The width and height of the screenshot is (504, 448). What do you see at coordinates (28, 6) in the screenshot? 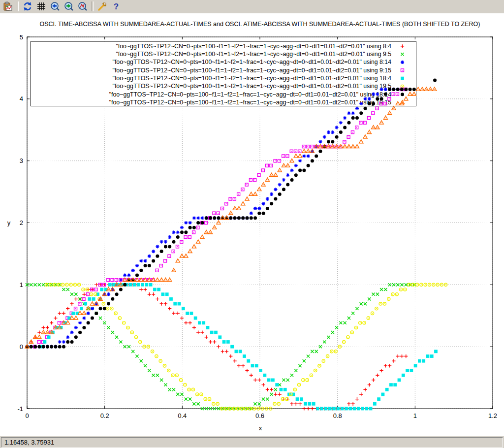
I see `replot-button` at bounding box center [28, 6].